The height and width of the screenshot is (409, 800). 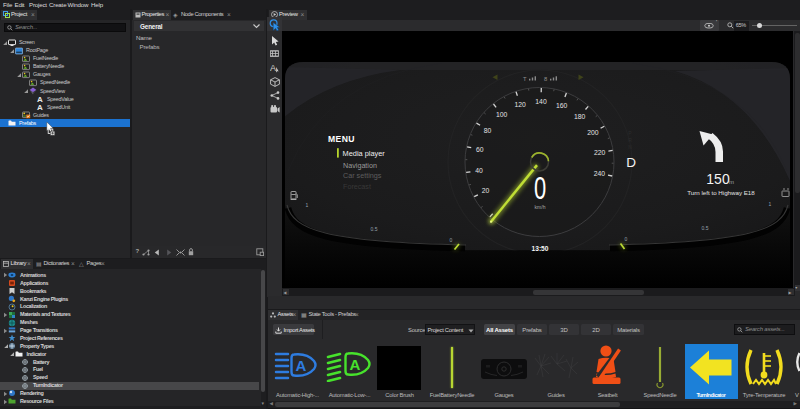 I want to click on svg-text: 240, so click(x=600, y=174).